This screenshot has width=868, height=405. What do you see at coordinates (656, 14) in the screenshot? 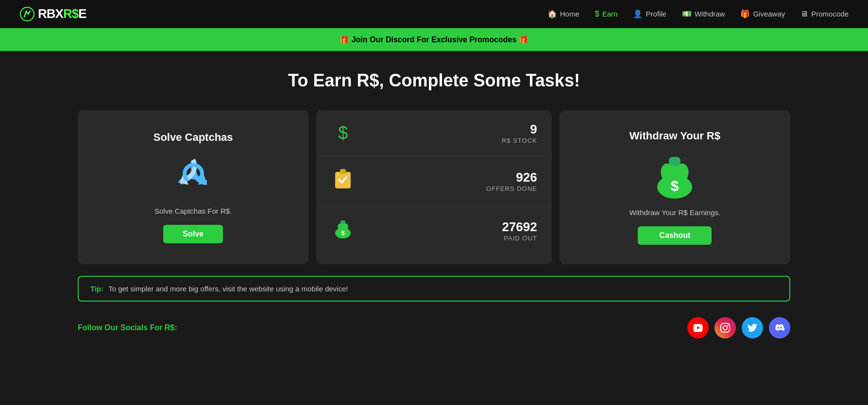
I see `nav-profile-label: Profile` at bounding box center [656, 14].